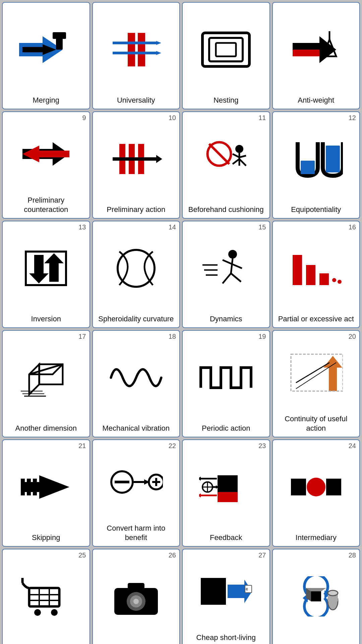 The height and width of the screenshot is (644, 362). I want to click on card-continuity-of-useful-action: 20 Continuity of useful action, so click(316, 384).